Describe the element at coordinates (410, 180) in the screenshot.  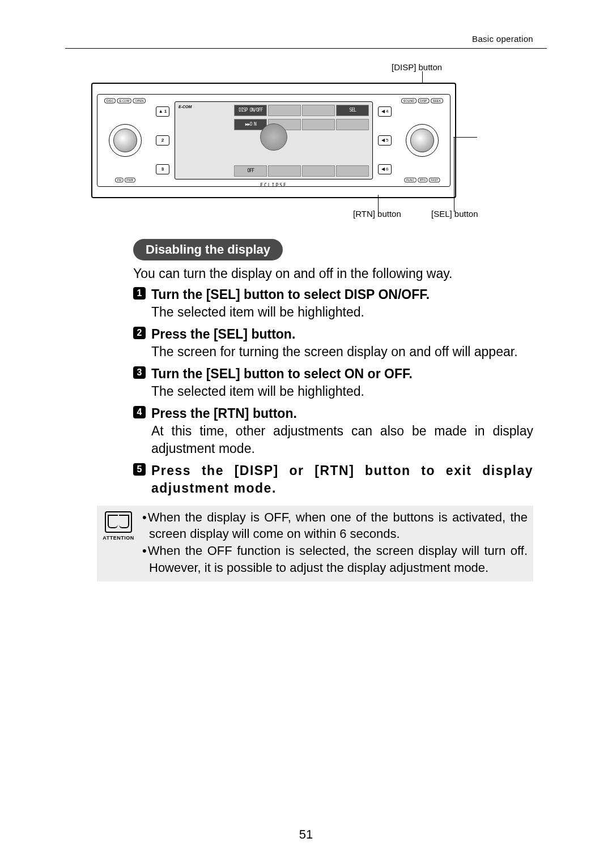
I see `func-button: FUNC` at that location.